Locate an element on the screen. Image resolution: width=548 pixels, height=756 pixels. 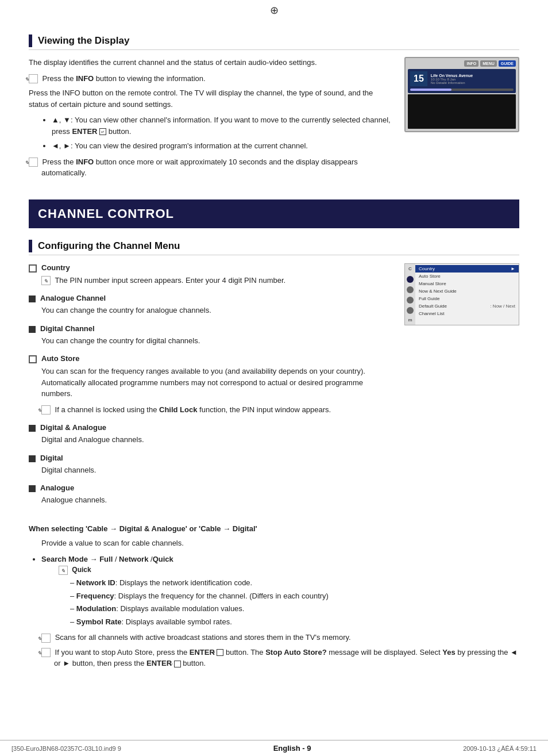
channel-control-banner: CHANNEL CONTROL is located at coordinates (274, 214).